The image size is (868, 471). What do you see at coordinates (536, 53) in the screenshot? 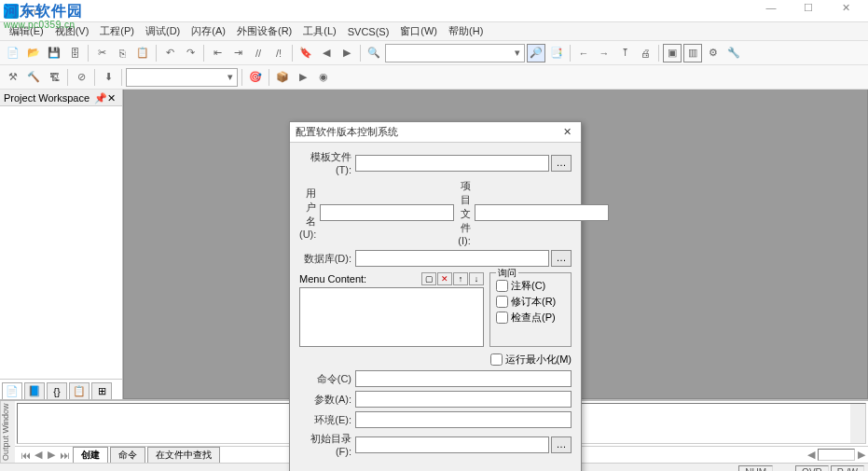
I see `search-scope-icon: 🔎` at bounding box center [536, 53].